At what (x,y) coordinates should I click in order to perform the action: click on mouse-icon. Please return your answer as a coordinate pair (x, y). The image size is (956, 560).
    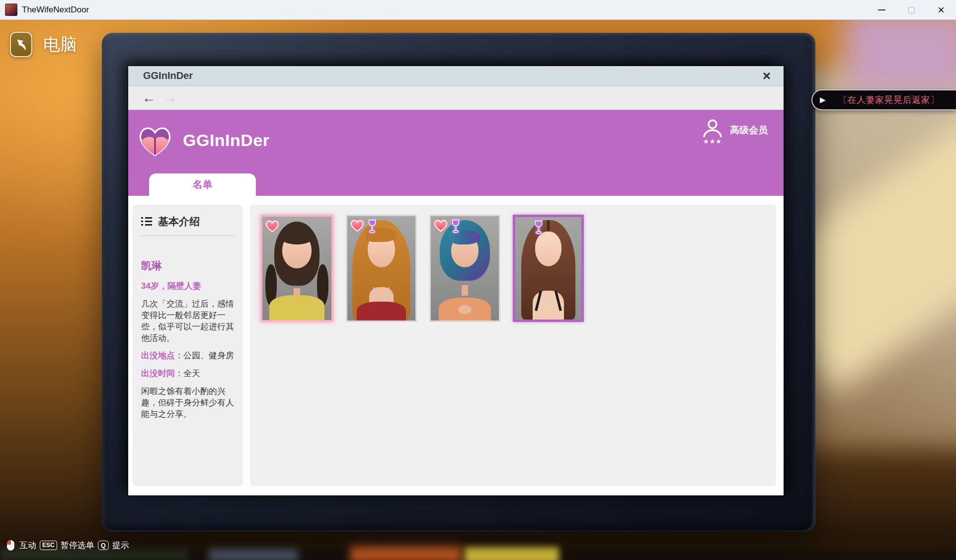
    Looking at the image, I should click on (11, 546).